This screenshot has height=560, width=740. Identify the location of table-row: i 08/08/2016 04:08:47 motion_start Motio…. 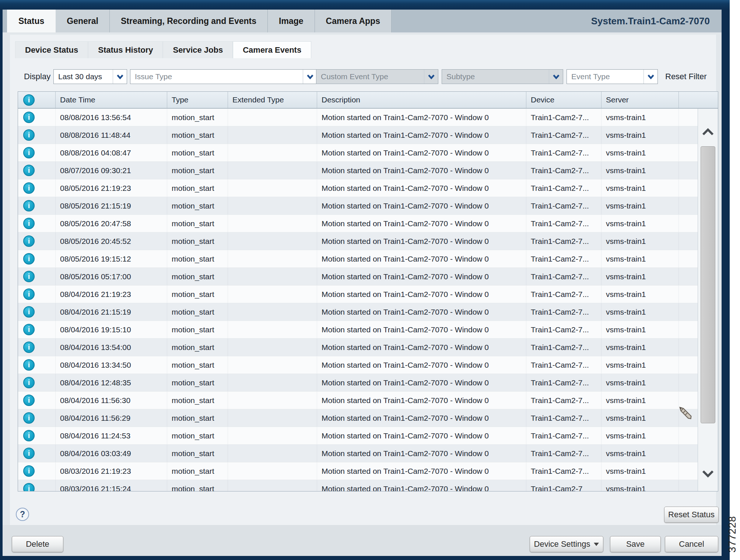
(358, 153).